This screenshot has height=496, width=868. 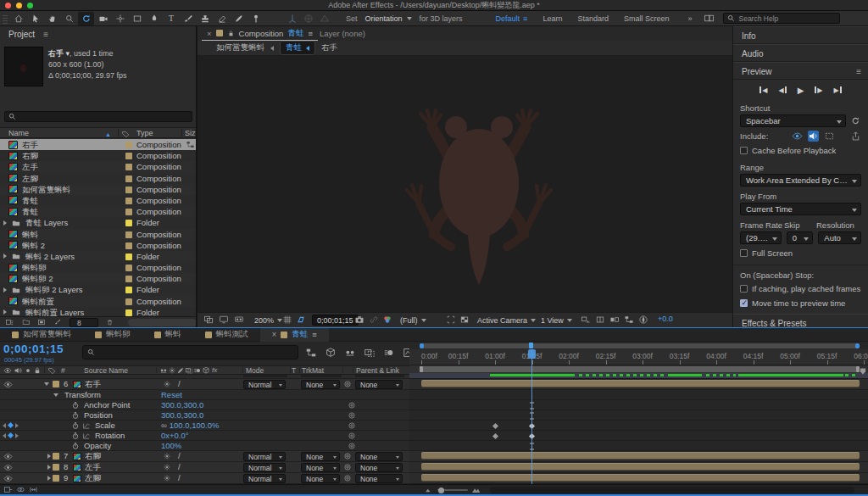 I want to click on property-value: ∞100.0,100.0%, so click(x=190, y=426).